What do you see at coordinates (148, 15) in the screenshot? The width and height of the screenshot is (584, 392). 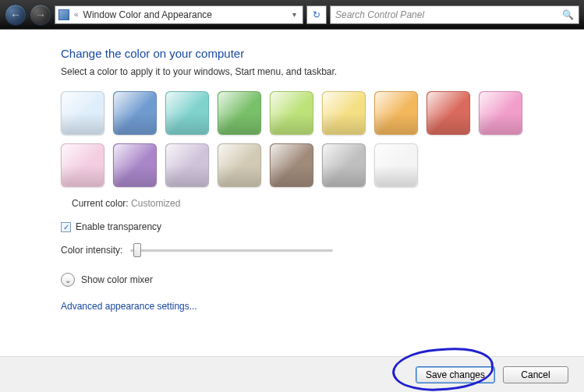 I see `breadcrumb: Window Color and Appearance` at bounding box center [148, 15].